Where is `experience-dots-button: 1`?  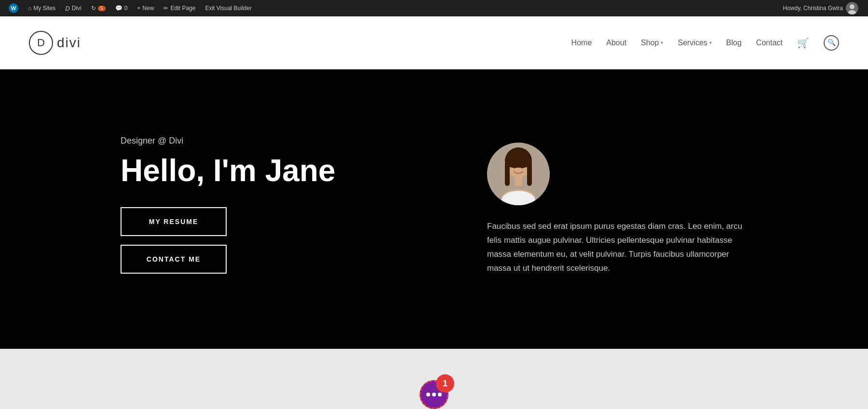 experience-dots-button: 1 is located at coordinates (434, 395).